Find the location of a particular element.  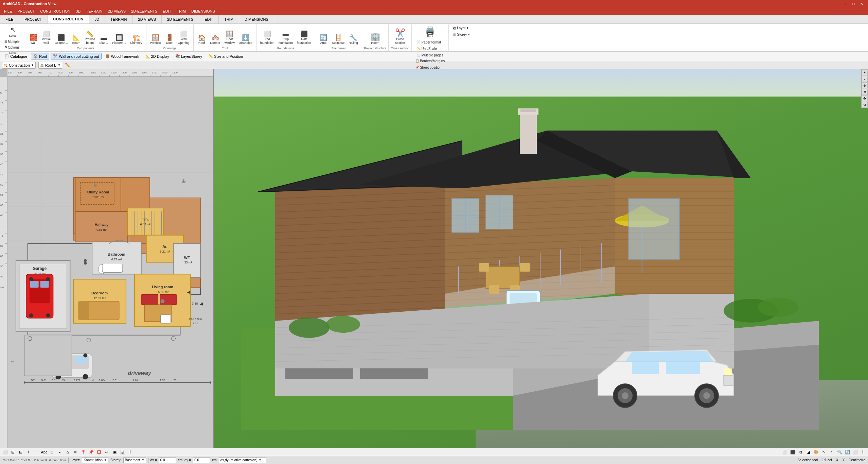

tab-2d-views: 2D VIEWS is located at coordinates (147, 19).